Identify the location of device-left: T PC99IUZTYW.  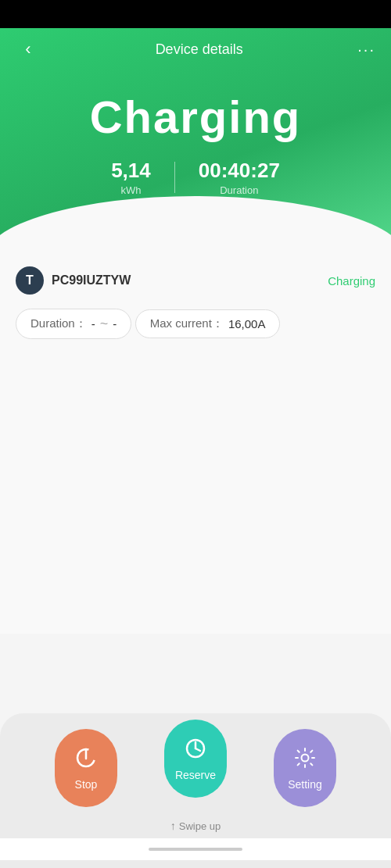
(74, 280).